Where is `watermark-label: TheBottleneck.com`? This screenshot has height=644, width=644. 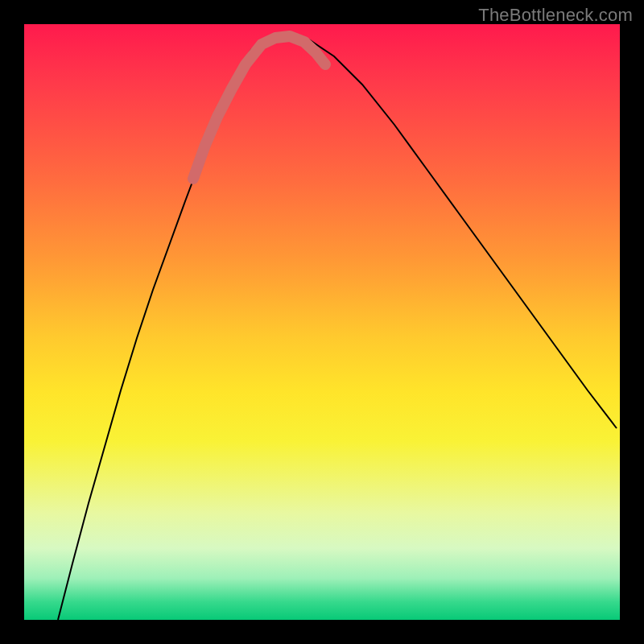 watermark-label: TheBottleneck.com is located at coordinates (555, 15).